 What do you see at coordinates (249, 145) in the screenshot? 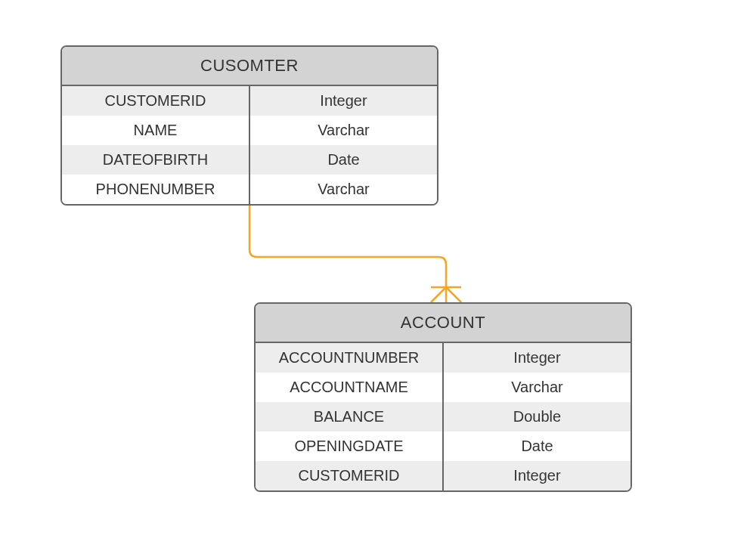
I see `entity-customer-body: CUSTOMERID Integer NAME Varchar DATEOFBI…` at bounding box center [249, 145].